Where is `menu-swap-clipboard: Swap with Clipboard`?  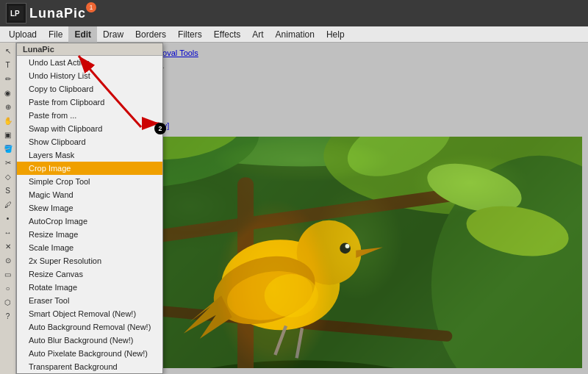
menu-swap-clipboard: Swap with Clipboard is located at coordinates (90, 129).